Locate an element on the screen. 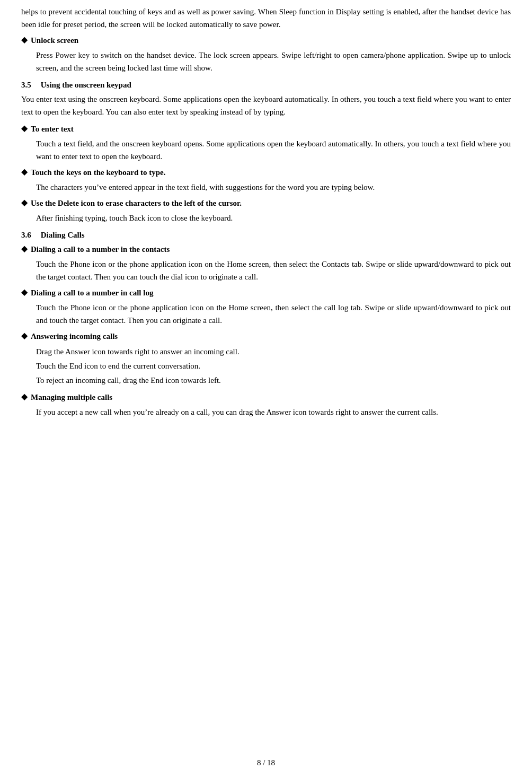 The width and height of the screenshot is (532, 778). dial-calllog-section: ◆ Dialing a call to a number in call log… is located at coordinates (266, 307).